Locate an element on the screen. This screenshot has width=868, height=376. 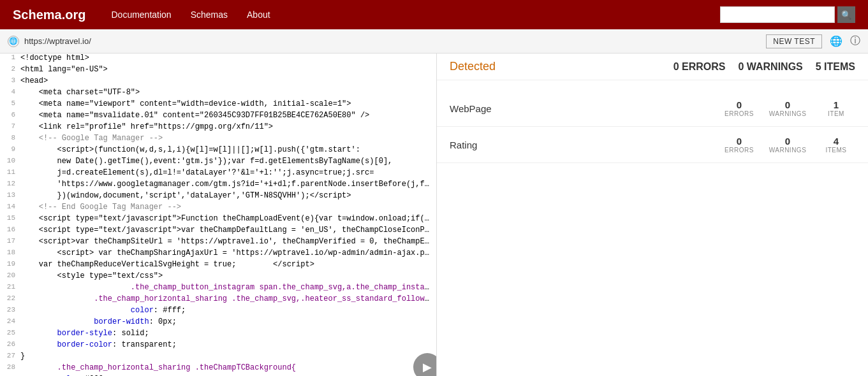
line-number: 6 is located at coordinates (11, 115).